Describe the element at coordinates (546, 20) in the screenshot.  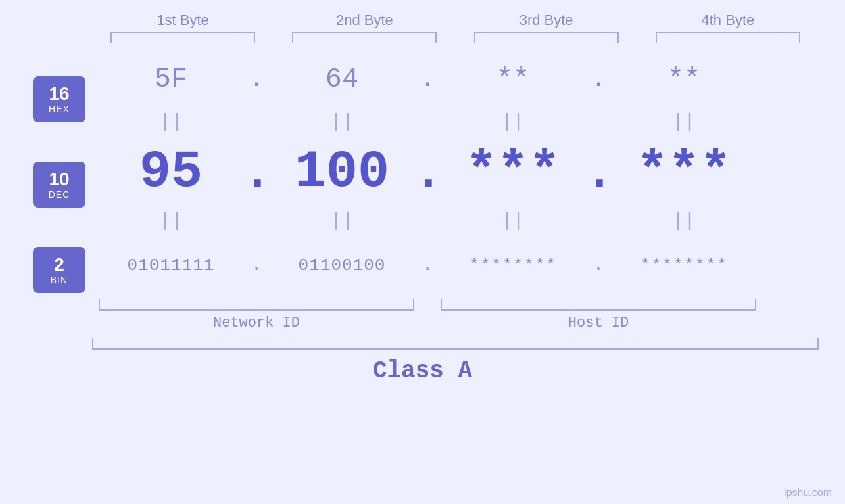
I see `byte3-header: 3rd Byte` at that location.